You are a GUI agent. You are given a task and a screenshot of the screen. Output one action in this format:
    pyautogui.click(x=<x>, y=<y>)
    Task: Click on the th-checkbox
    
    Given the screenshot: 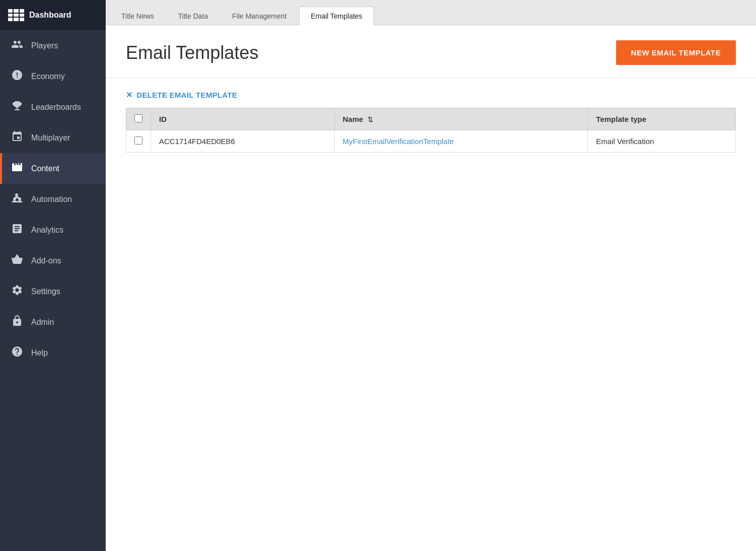 What is the action you would take?
    pyautogui.click(x=139, y=119)
    